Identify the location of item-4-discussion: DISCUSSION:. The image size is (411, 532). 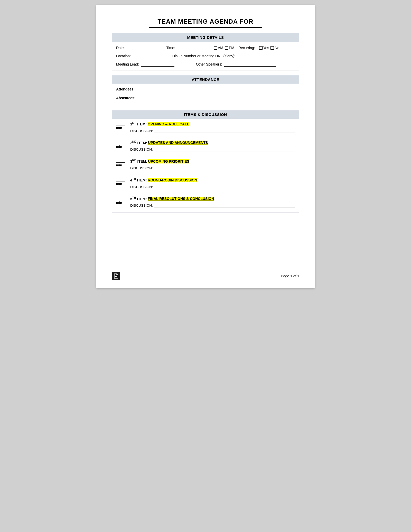
(213, 187).